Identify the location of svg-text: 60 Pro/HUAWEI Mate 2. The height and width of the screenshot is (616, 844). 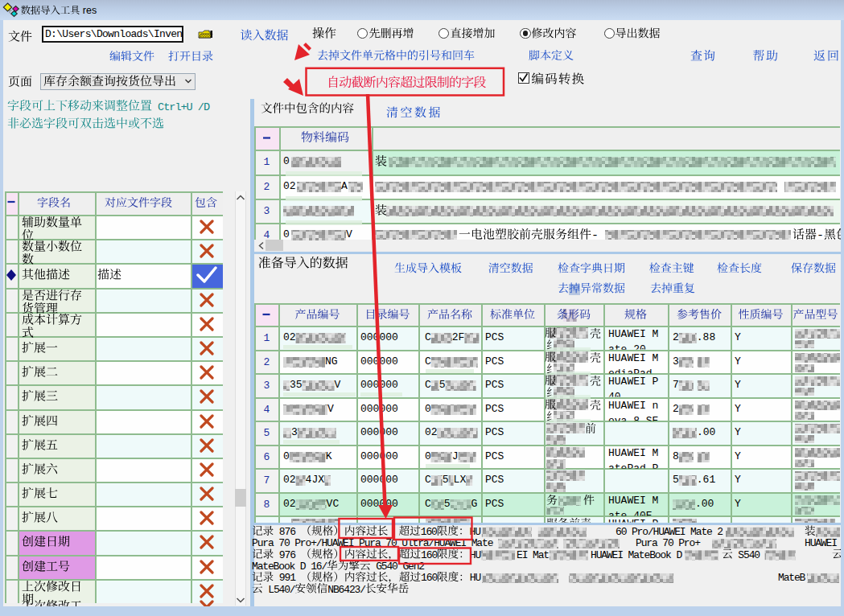
(669, 532).